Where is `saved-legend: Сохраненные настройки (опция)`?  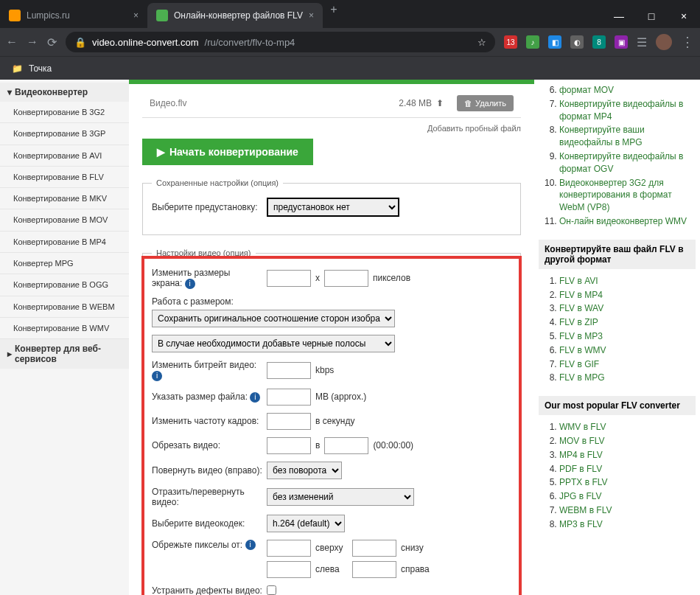
saved-legend: Сохраненные настройки (опция) is located at coordinates (217, 183).